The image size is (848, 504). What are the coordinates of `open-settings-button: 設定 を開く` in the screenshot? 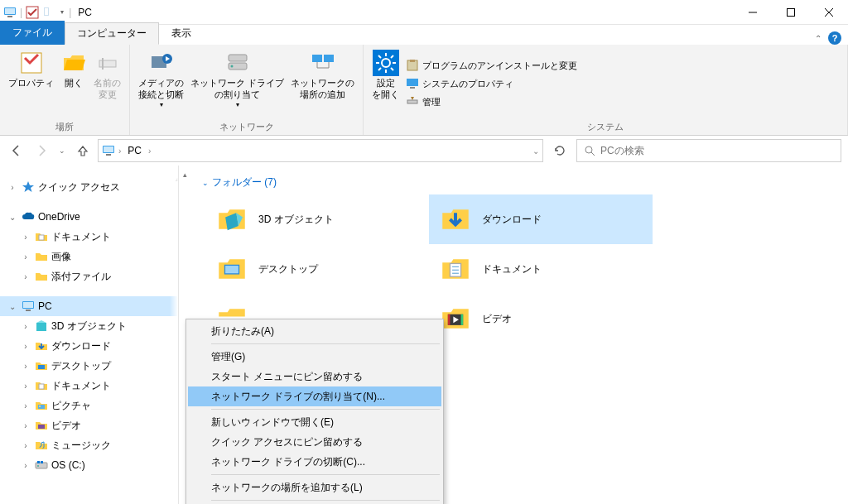 It's located at (386, 84).